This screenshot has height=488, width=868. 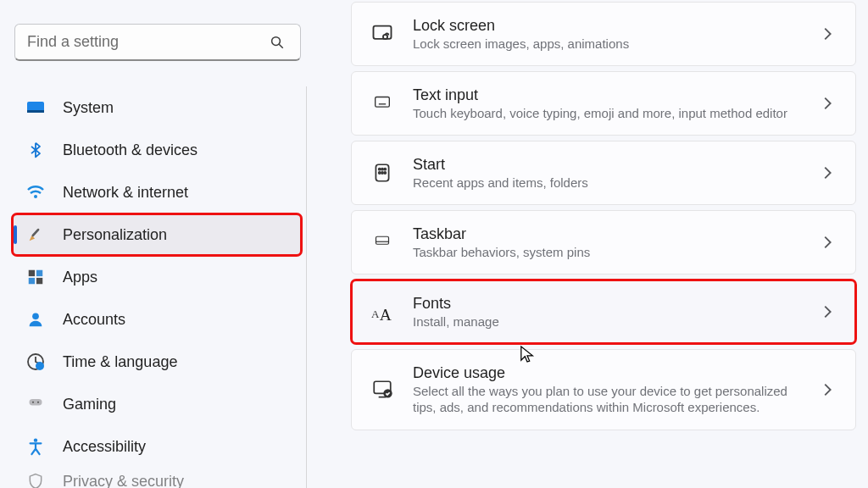 I want to click on sidebar-item-label: Time & language, so click(x=120, y=363).